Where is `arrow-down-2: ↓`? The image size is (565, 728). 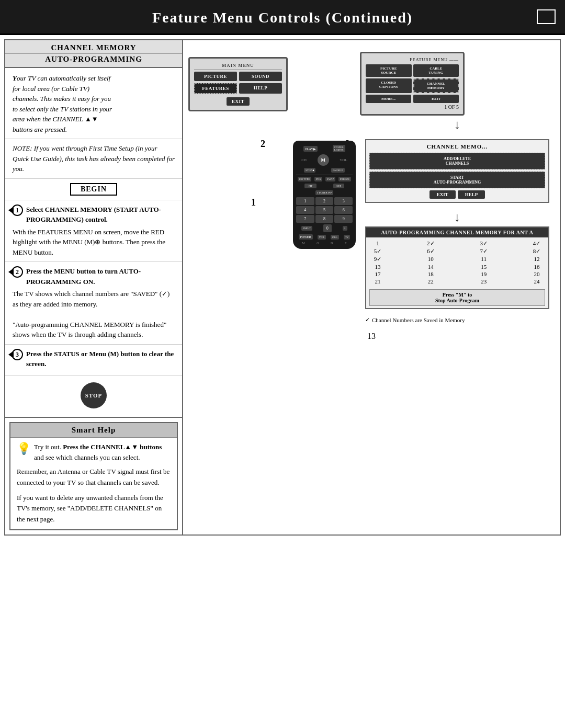
arrow-down-2: ↓ is located at coordinates (457, 218).